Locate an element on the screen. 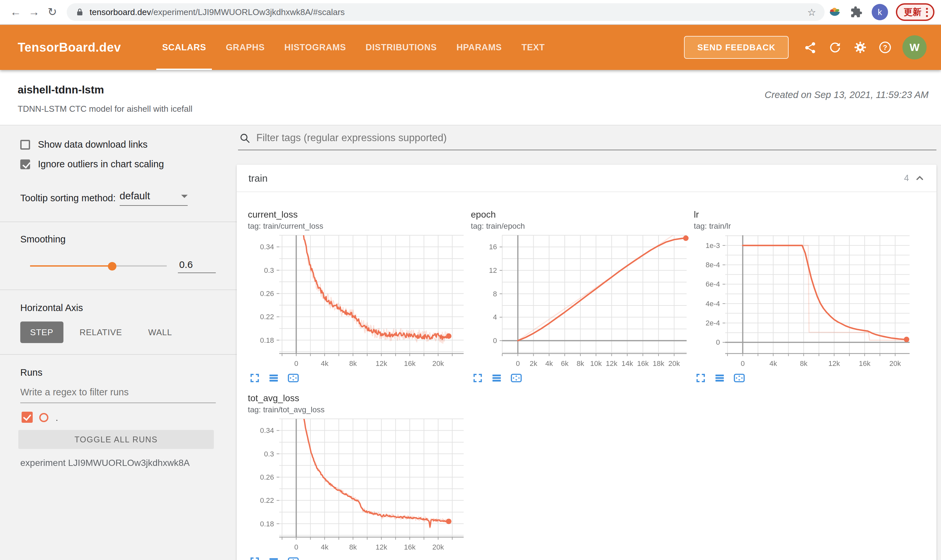 The image size is (941, 560). smoothing-value: 0.6 is located at coordinates (197, 266).